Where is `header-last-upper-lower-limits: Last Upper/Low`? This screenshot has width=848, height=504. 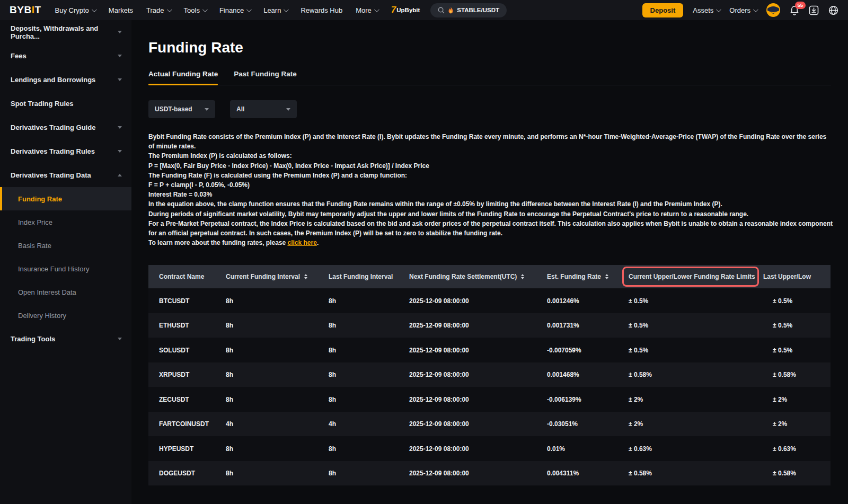
header-last-upper-lower-limits: Last Upper/Low is located at coordinates (797, 277).